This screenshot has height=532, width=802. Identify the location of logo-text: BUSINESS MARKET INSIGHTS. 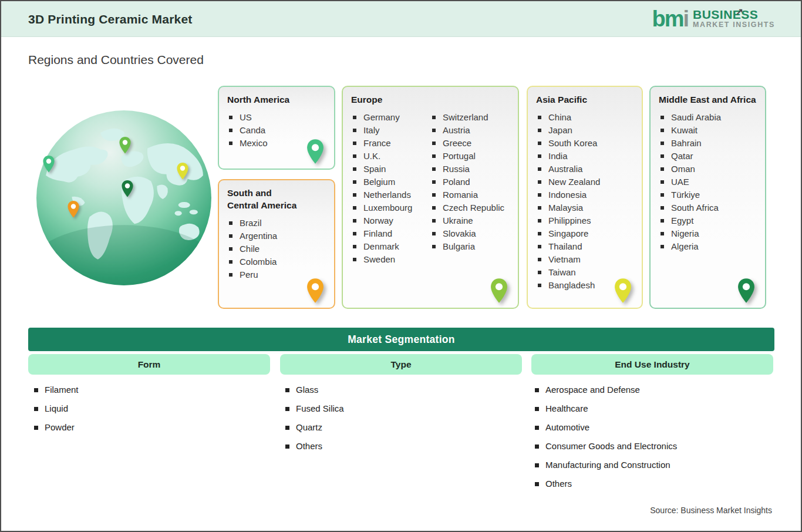
(734, 19).